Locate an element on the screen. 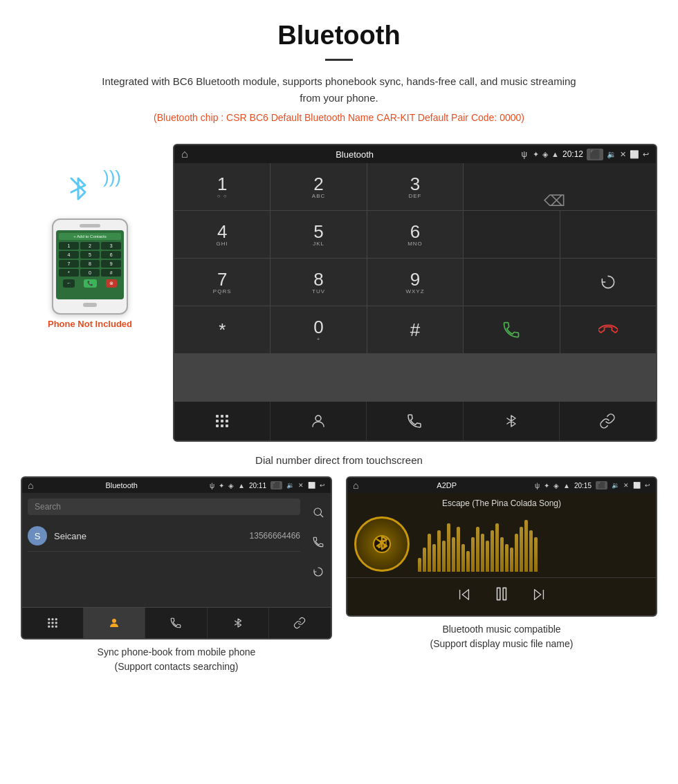 This screenshot has height=784, width=678. key-4: 4 GHI is located at coordinates (222, 234).